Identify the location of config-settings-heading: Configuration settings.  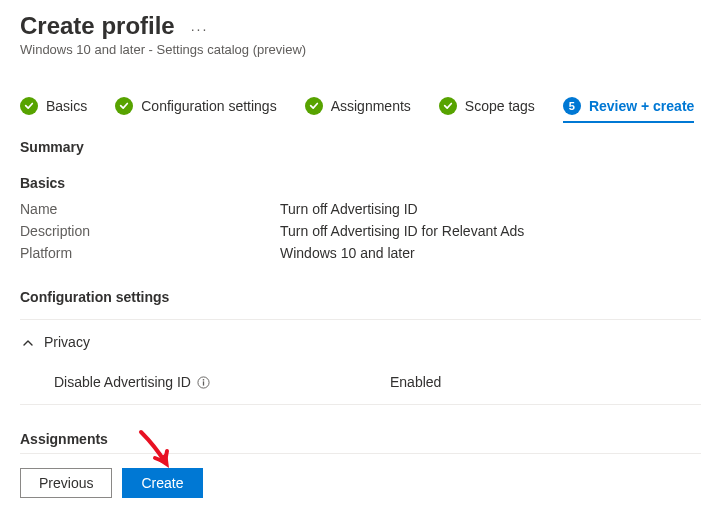
(360, 297).